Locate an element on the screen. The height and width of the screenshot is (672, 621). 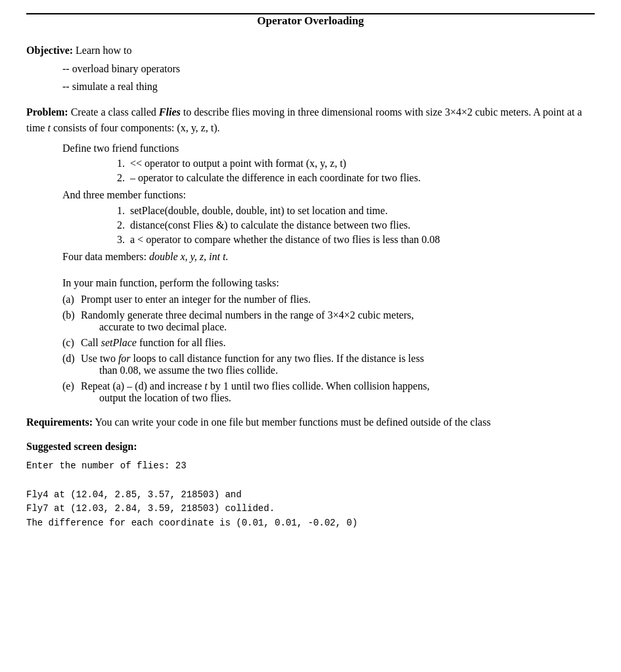
task-d: (d) Use two for loops to call distance f… is located at coordinates (329, 365).